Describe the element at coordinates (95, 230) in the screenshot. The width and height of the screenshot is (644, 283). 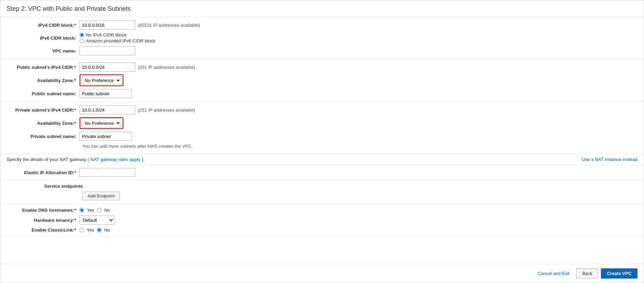
I see `classiclink-radio-group: Yes No` at that location.